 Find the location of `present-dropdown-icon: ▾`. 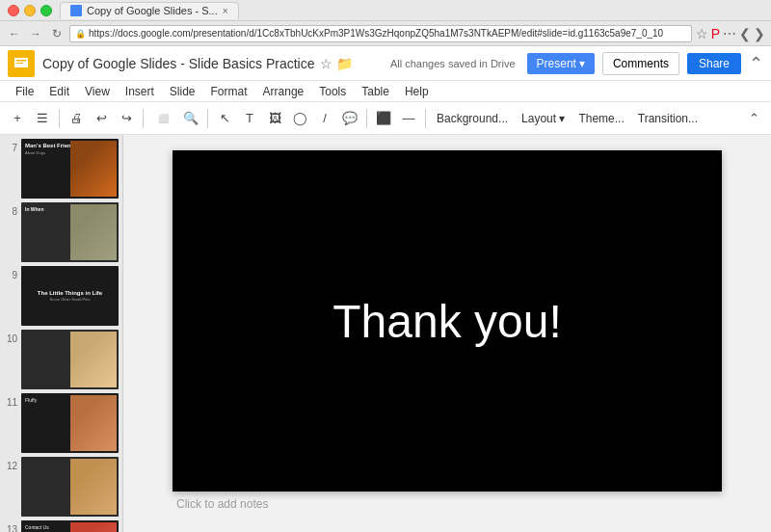

present-dropdown-icon: ▾ is located at coordinates (582, 64).